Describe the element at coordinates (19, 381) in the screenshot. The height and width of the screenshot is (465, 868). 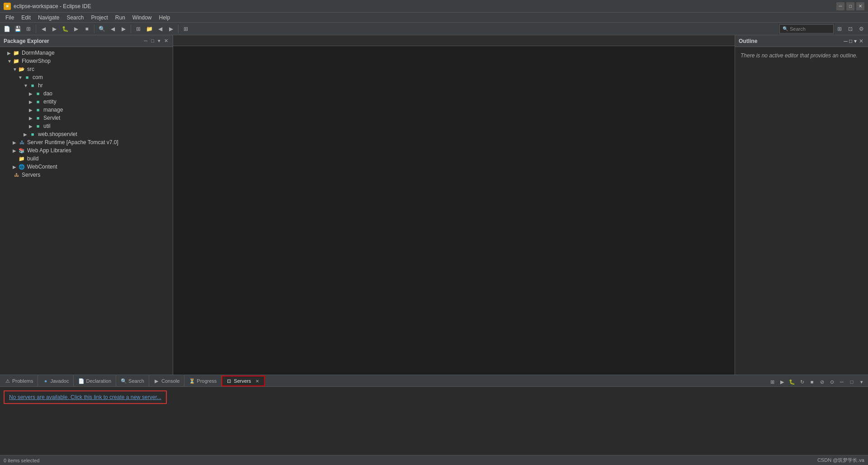
I see `tab-problems: ⚠ Problems` at that location.